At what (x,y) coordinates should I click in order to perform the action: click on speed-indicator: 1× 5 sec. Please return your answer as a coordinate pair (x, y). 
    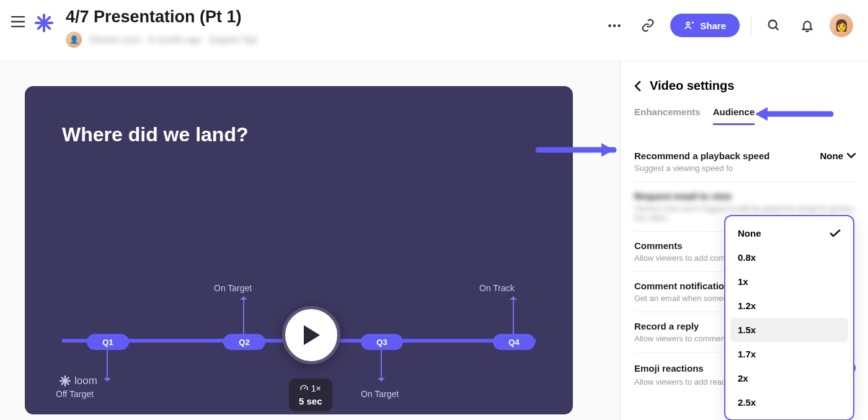
    Looking at the image, I should click on (311, 395).